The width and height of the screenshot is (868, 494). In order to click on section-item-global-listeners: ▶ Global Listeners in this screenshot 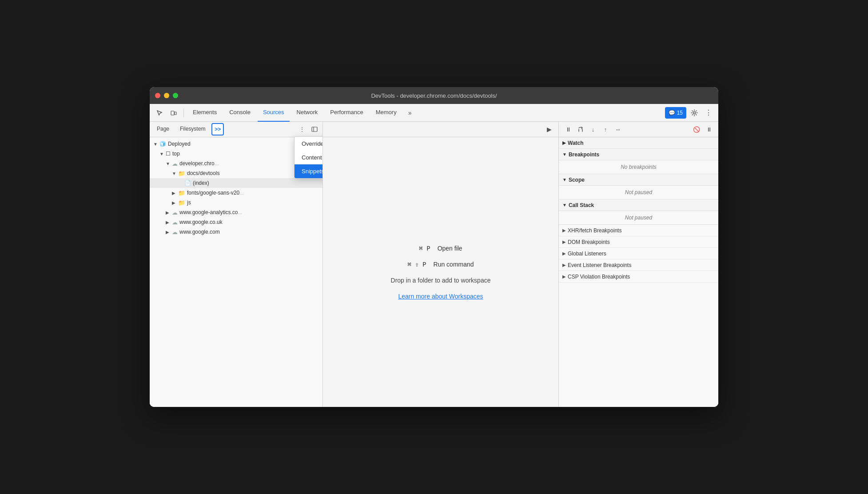, I will do `click(639, 254)`.